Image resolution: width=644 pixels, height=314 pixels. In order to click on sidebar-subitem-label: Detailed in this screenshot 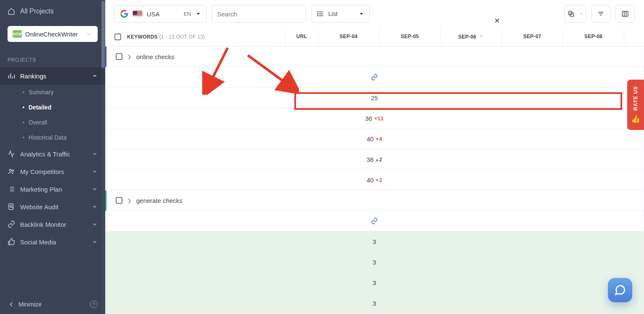, I will do `click(40, 107)`.